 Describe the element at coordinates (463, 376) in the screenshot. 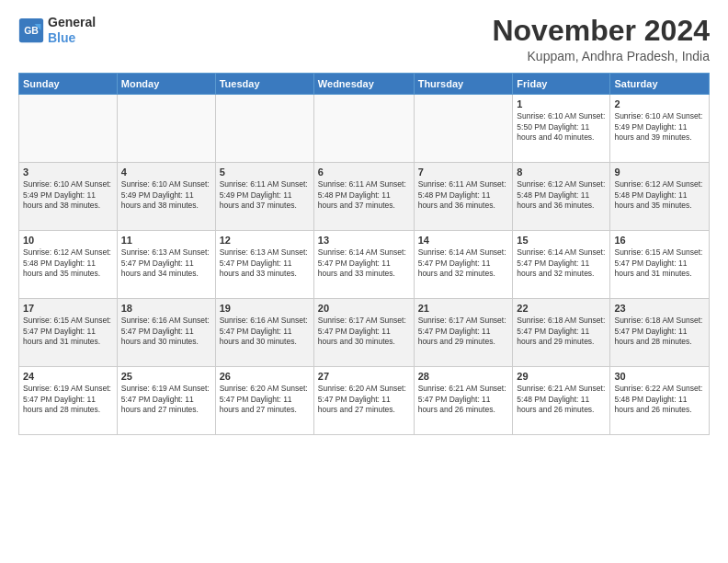

I see `day-number: 28` at that location.